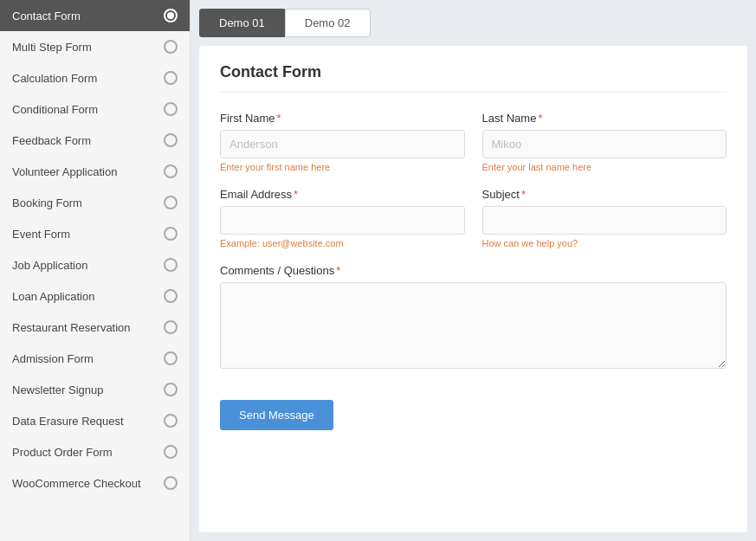 This screenshot has width=756, height=541. I want to click on radio-admission-form, so click(171, 358).